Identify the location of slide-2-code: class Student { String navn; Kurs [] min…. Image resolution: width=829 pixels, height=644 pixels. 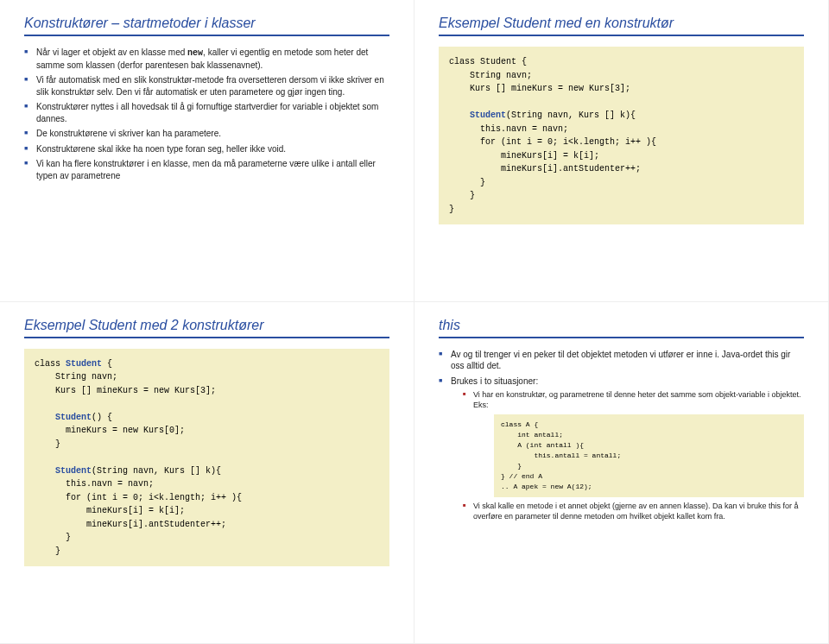
(622, 136).